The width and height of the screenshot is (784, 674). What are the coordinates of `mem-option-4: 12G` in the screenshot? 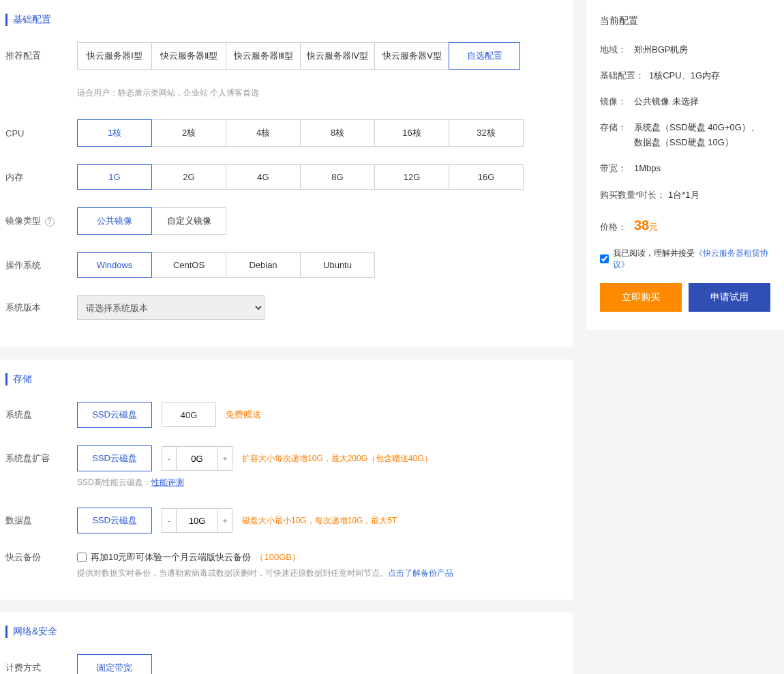 It's located at (412, 177).